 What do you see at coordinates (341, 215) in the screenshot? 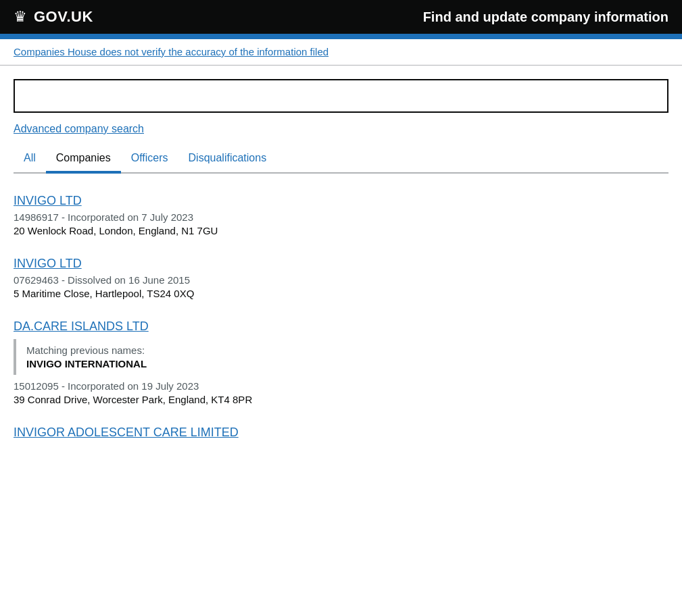
I see `result-item: INVIGO LTD 14986917 - Incorporated on 7 …` at bounding box center [341, 215].